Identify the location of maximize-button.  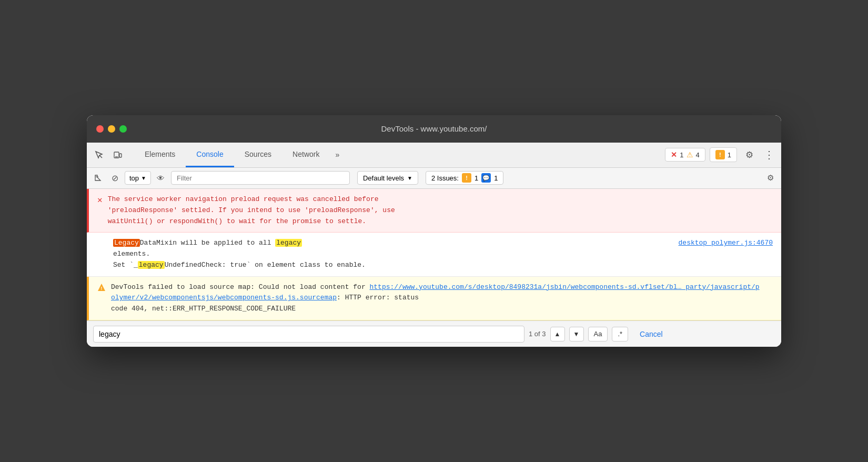
(123, 129).